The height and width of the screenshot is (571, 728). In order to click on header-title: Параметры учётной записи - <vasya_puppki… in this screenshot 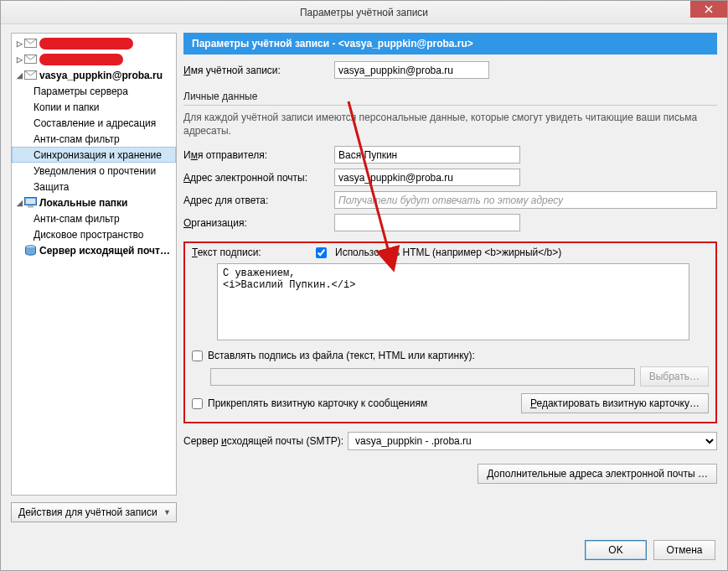, I will do `click(333, 44)`.